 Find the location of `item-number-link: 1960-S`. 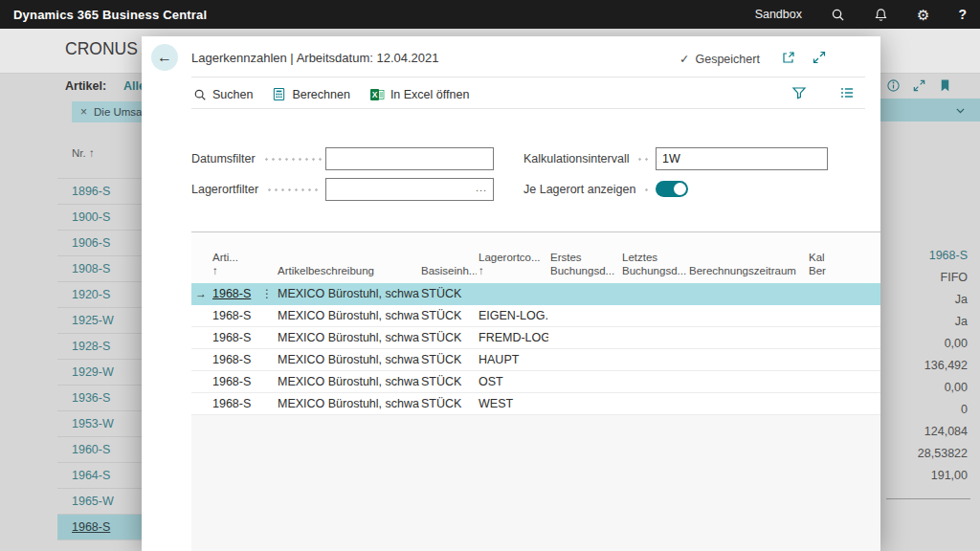

item-number-link: 1960-S is located at coordinates (91, 450).